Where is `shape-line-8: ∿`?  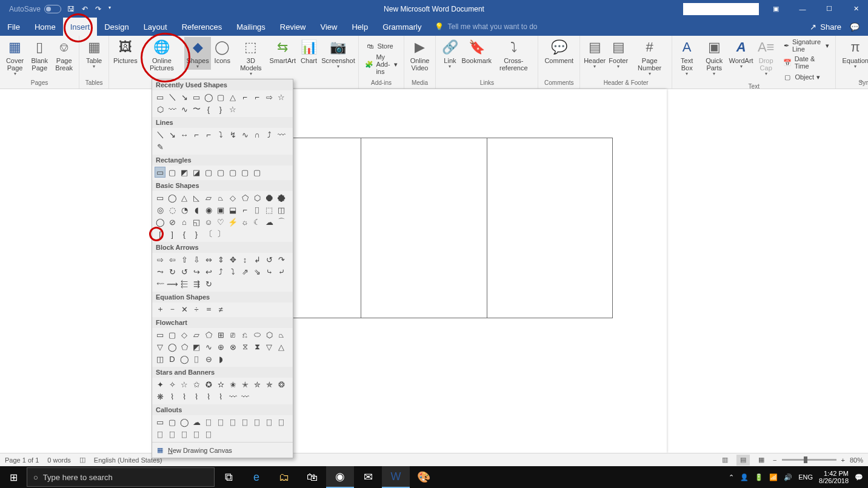
shape-line-8: ∿ is located at coordinates (245, 135).